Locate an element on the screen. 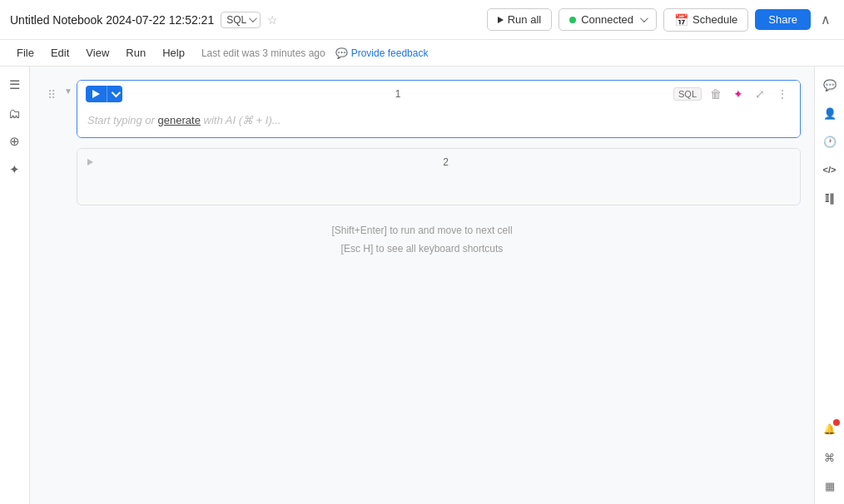  hint-line-2: [Esc H] to see all keyboard shortcuts is located at coordinates (422, 250).